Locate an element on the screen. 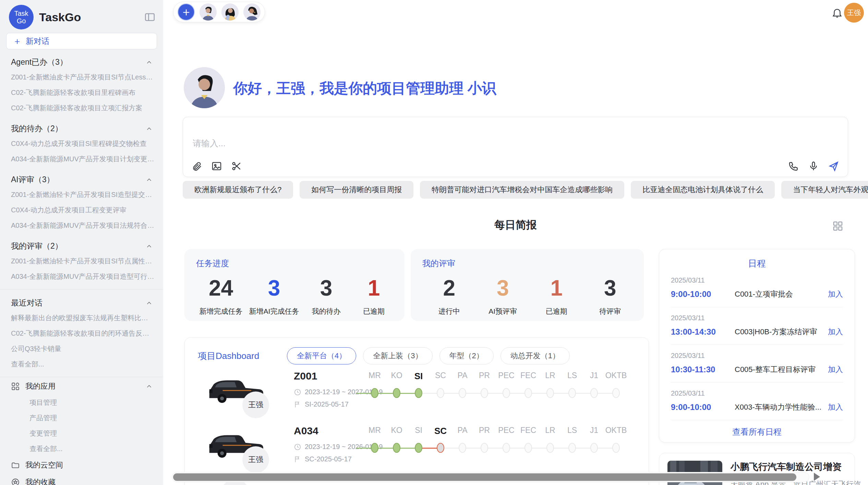 The height and width of the screenshot is (485, 868). owner-badge: 王强 is located at coordinates (256, 460).